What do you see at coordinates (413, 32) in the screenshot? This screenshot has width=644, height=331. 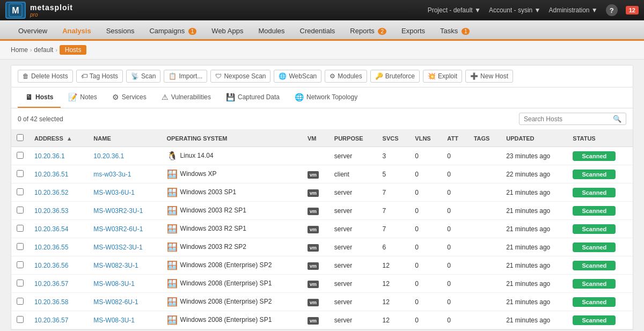 I see `nav-exports: Exports` at bounding box center [413, 32].